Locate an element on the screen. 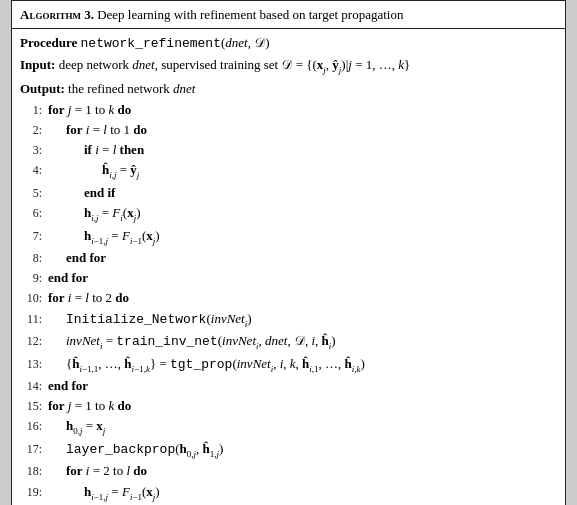  line-content-13: {ĥi−1,1, …, ĥi−1,k} = tgt_prop(invNeti, … is located at coordinates (302, 366).